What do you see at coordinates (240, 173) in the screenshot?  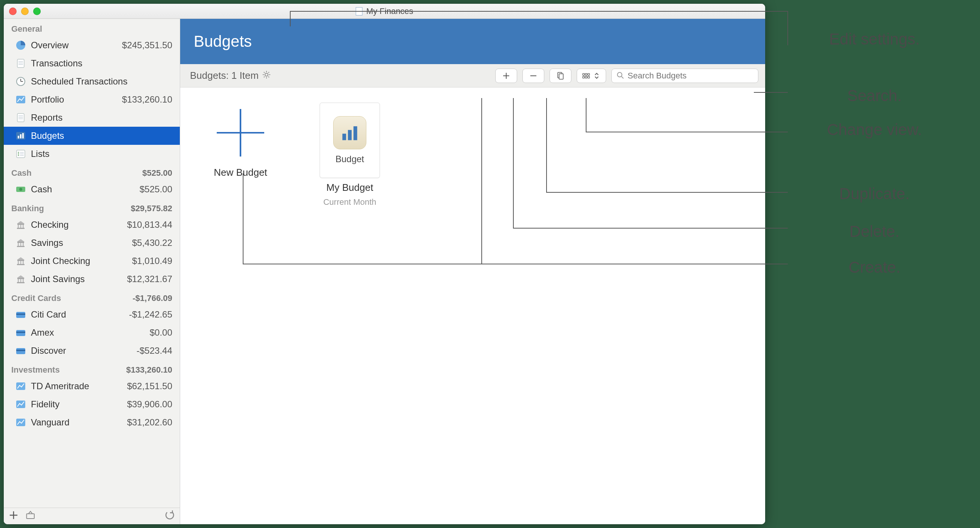 I see `new-budget-label: New Budget` at bounding box center [240, 173].